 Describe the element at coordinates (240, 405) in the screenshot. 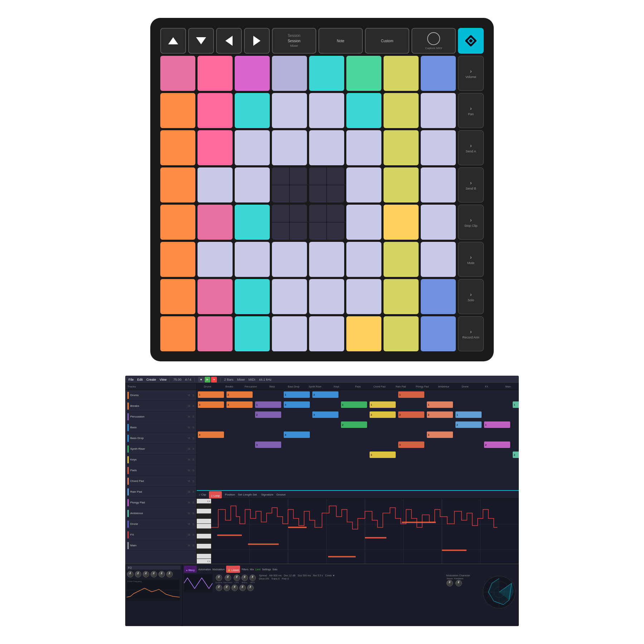

I see `session-cell-1-1: 3` at that location.